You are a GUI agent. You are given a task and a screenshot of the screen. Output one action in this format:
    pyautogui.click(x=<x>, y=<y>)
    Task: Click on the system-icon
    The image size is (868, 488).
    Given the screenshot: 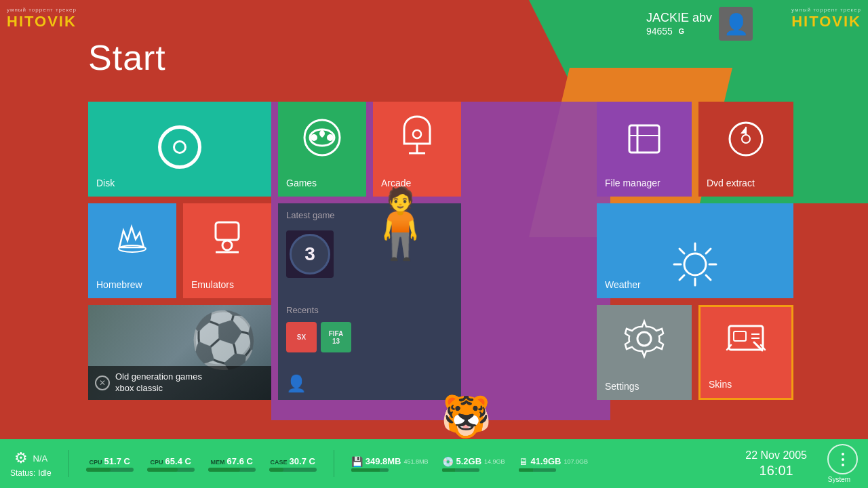 What is the action you would take?
    pyautogui.click(x=842, y=460)
    